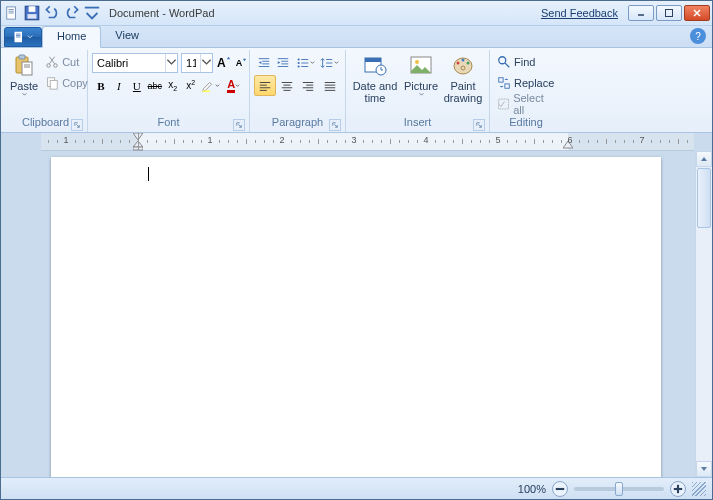 The height and width of the screenshot is (500, 713). Describe the element at coordinates (148, 174) in the screenshot. I see `text-cursor` at that location.